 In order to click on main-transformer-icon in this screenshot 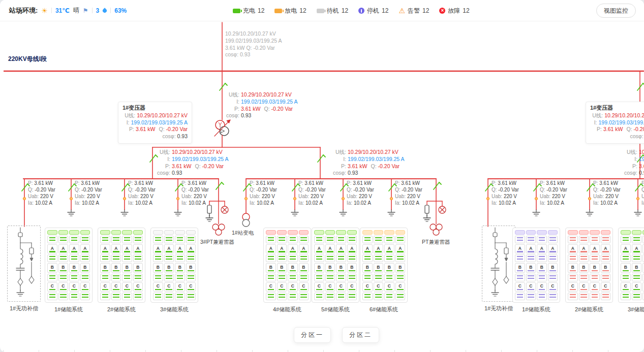, I will do `click(223, 128)`.